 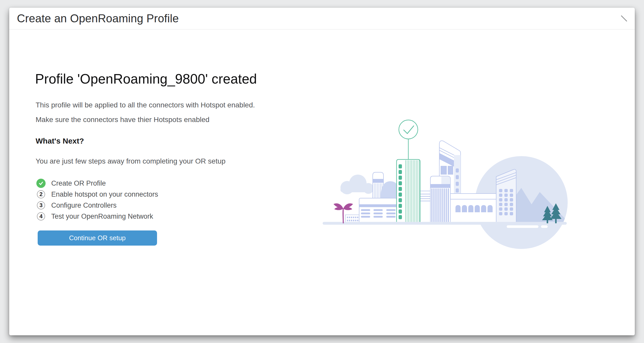 What do you see at coordinates (378, 211) in the screenshot?
I see `wide-building` at bounding box center [378, 211].